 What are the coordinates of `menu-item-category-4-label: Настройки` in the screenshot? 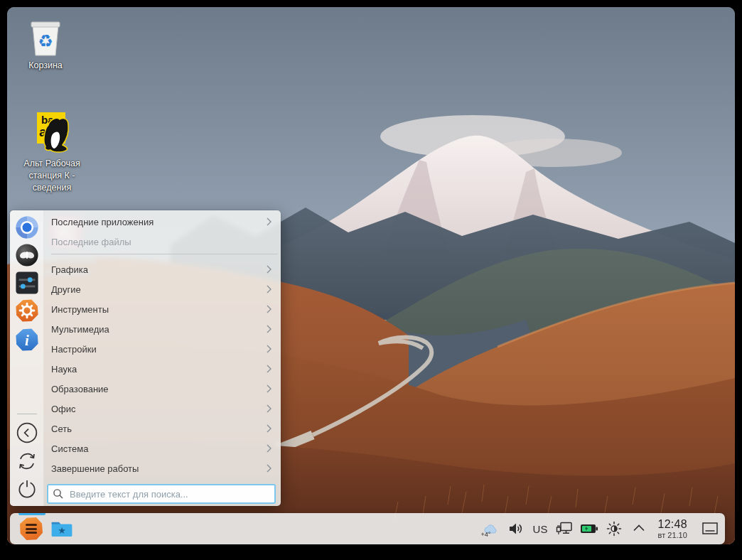 It's located at (159, 350).